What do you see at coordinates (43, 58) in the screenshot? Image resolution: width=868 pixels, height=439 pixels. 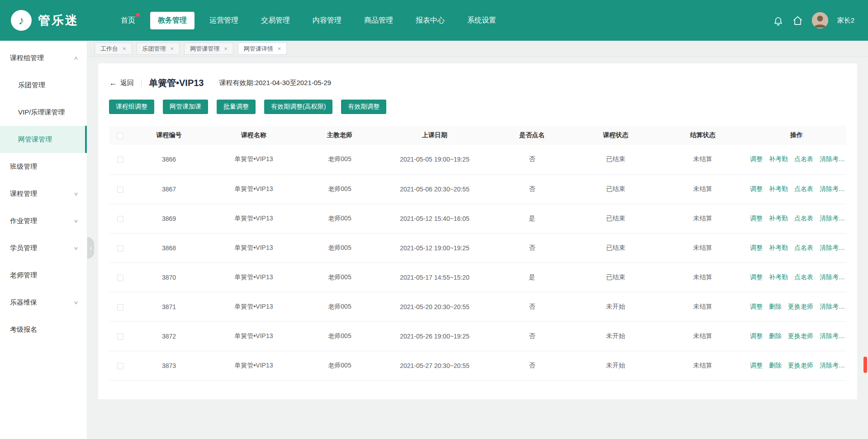 I see `sidebar-group-header: 课程组管理∧` at bounding box center [43, 58].